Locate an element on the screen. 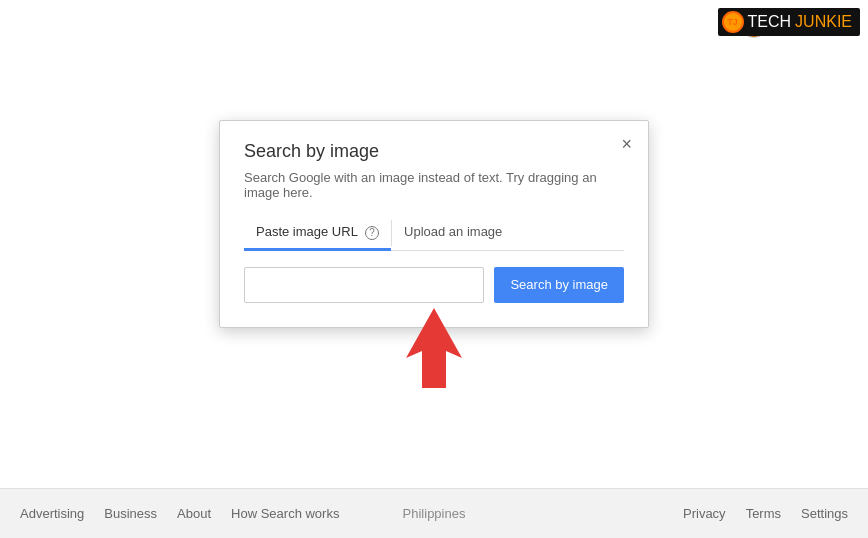 This screenshot has width=868, height=538. red-arrow-icon is located at coordinates (434, 348).